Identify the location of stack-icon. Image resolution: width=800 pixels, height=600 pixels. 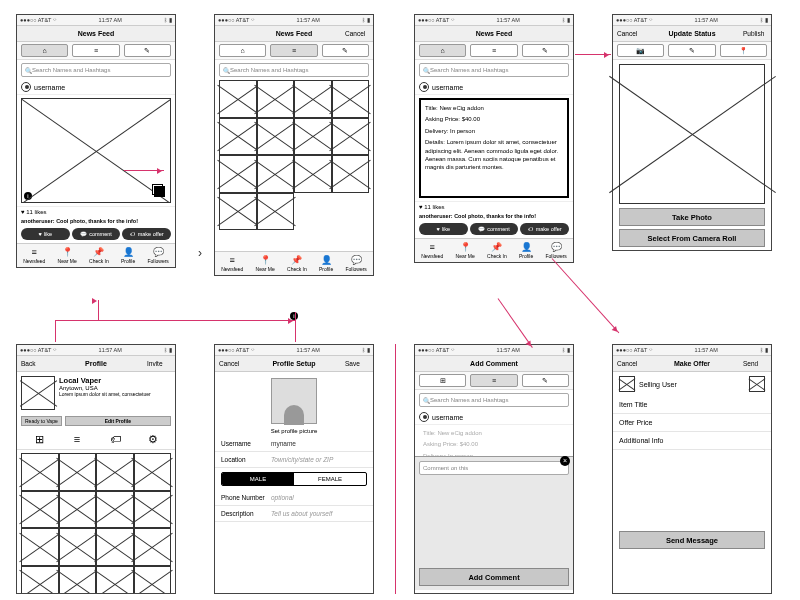
(158, 190).